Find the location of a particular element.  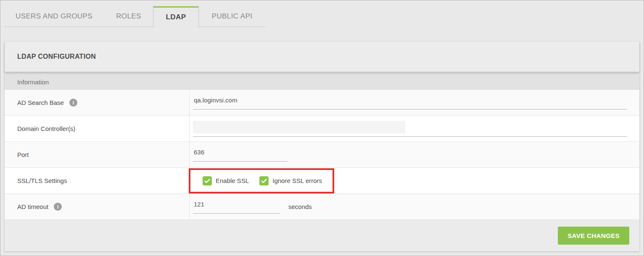

field-label-wrap: AD timeout i is located at coordinates (97, 206).